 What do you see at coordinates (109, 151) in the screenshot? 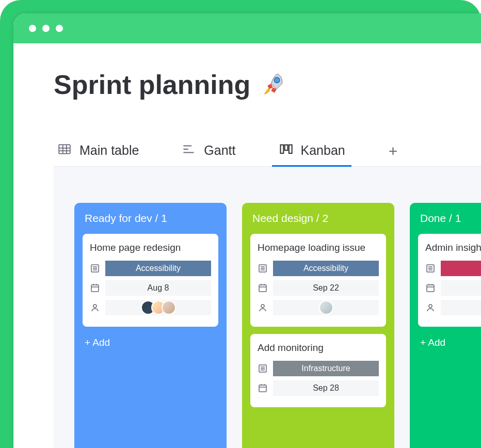
I see `tab-label: Main table` at bounding box center [109, 151].